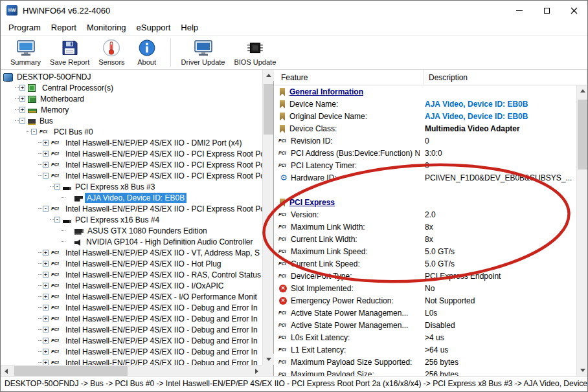 The width and height of the screenshot is (588, 392). What do you see at coordinates (425, 153) in the screenshot?
I see `details-row: PCIPCI Address (Bus:Device:Function) Nu.…` at bounding box center [425, 153].